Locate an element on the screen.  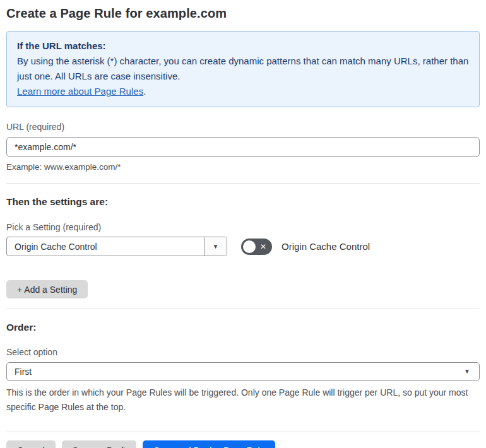
toggle-knob is located at coordinates (249, 247).